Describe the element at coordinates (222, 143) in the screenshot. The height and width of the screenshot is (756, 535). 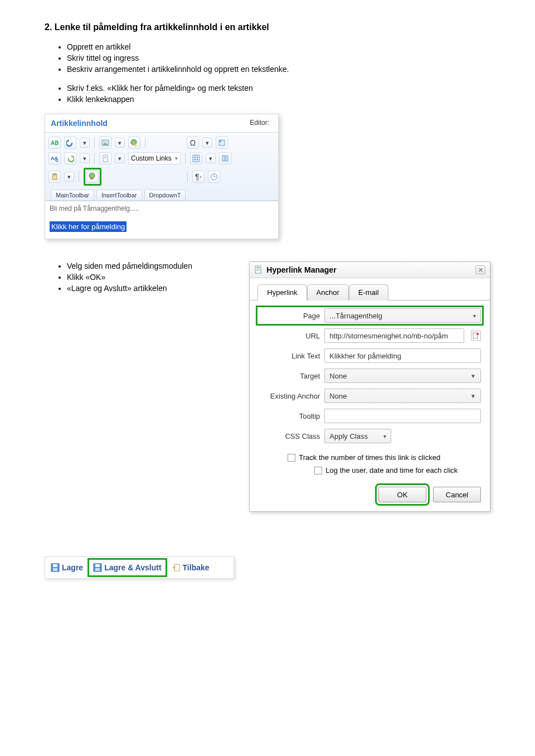
I see `template-icon` at that location.